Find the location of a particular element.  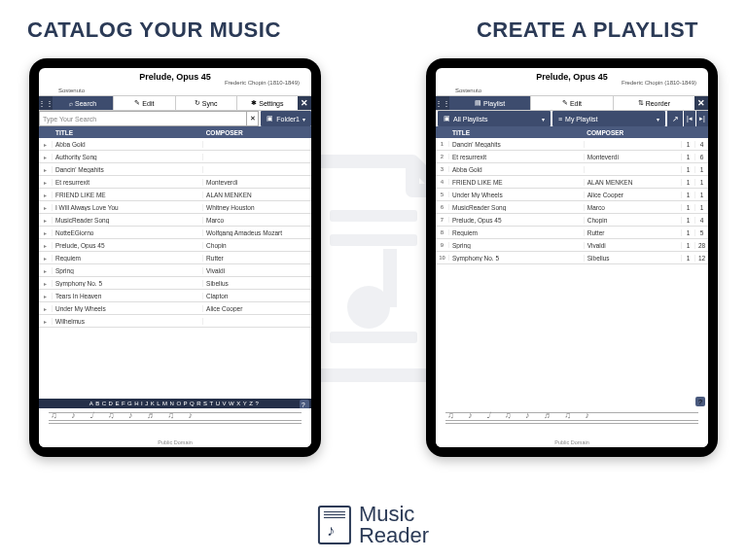

sheet-tempo: Sostenuto is located at coordinates (175, 90).